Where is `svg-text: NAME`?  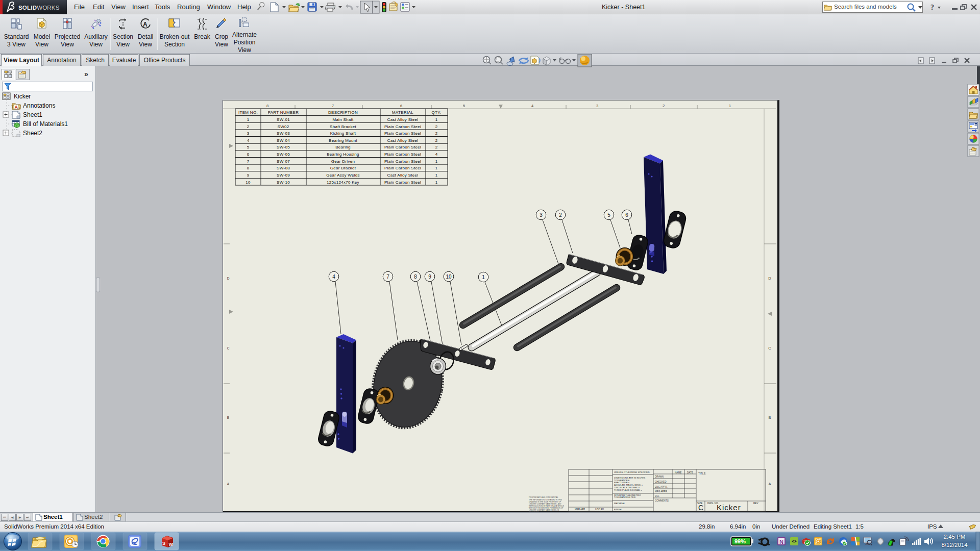 svg-text: NAME is located at coordinates (678, 472).